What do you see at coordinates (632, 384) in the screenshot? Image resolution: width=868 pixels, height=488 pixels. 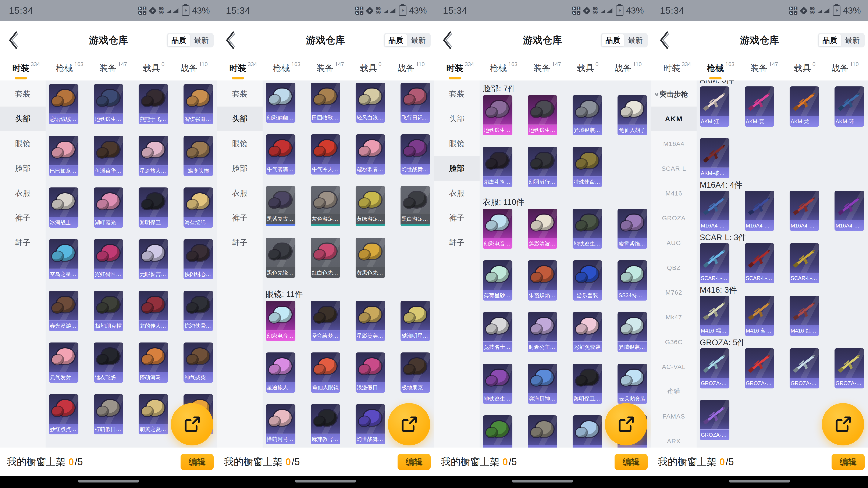 I see `item-card: 云朵鹅套装` at bounding box center [632, 384].